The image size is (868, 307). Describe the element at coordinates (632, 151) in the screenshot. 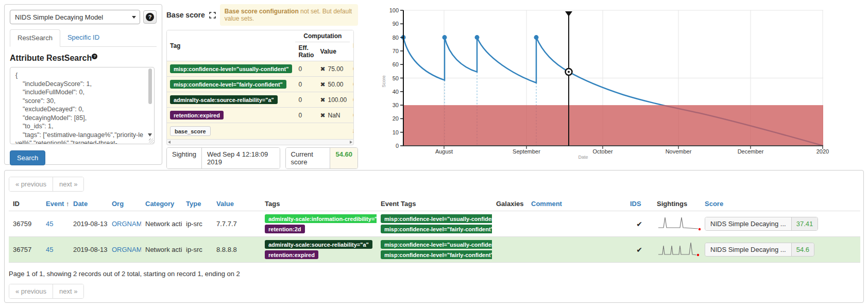

I see `x-tick-labels: August September October November Decemb…` at that location.